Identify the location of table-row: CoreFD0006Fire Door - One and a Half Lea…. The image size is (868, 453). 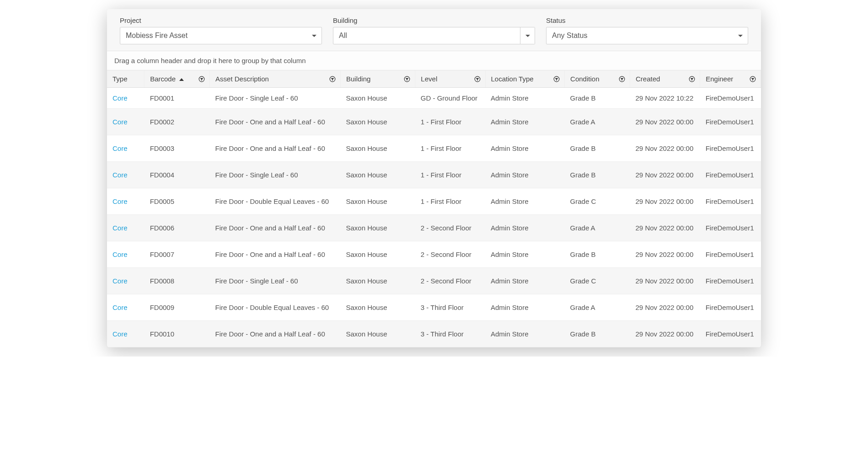
(434, 228).